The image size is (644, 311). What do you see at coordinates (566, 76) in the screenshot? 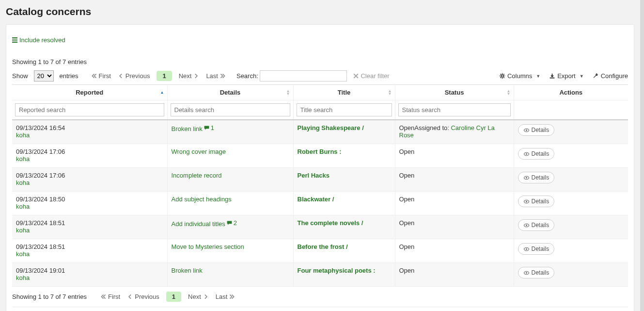
I see `export-button: Export ▼` at bounding box center [566, 76].